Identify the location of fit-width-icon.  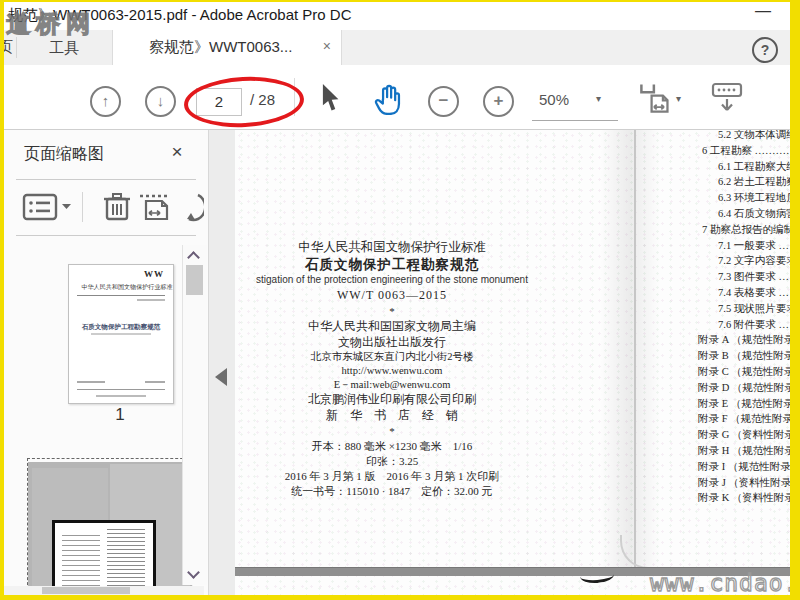
(655, 98).